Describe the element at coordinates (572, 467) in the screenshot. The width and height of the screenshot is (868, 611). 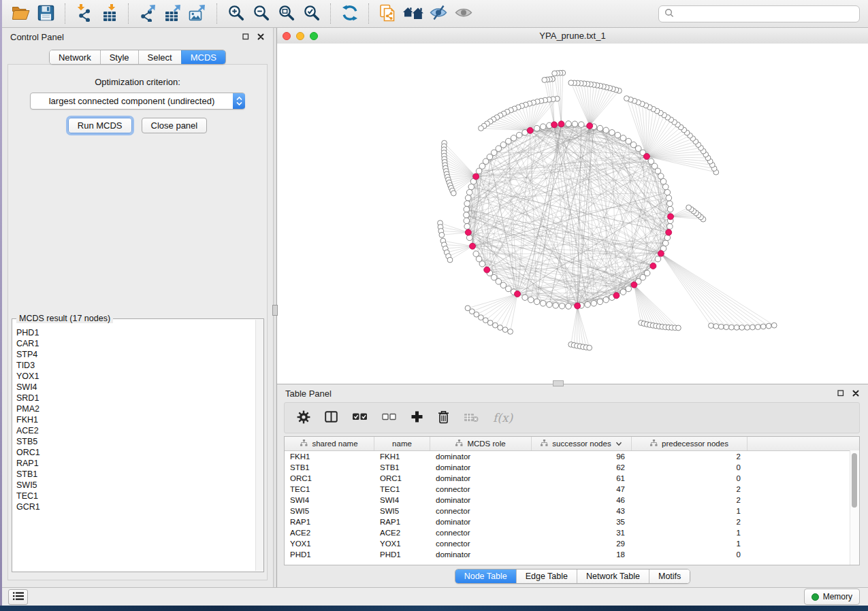
I see `table-row: STB1STB1dominator620` at that location.